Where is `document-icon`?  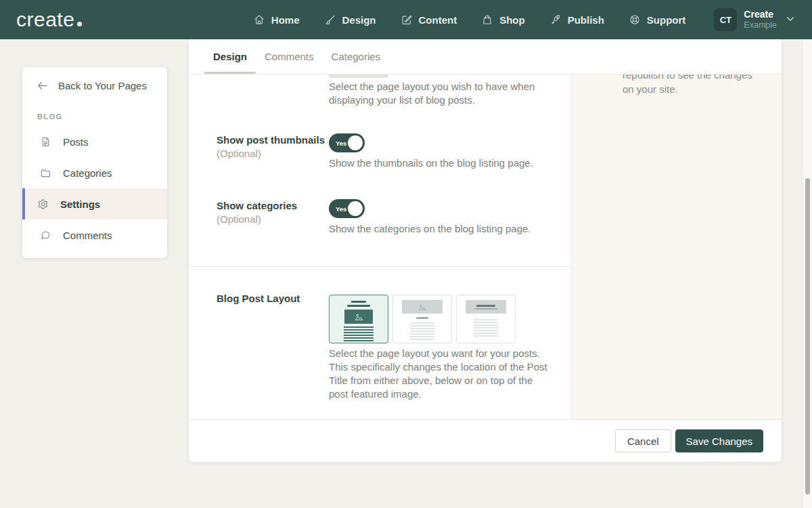
document-icon is located at coordinates (46, 142).